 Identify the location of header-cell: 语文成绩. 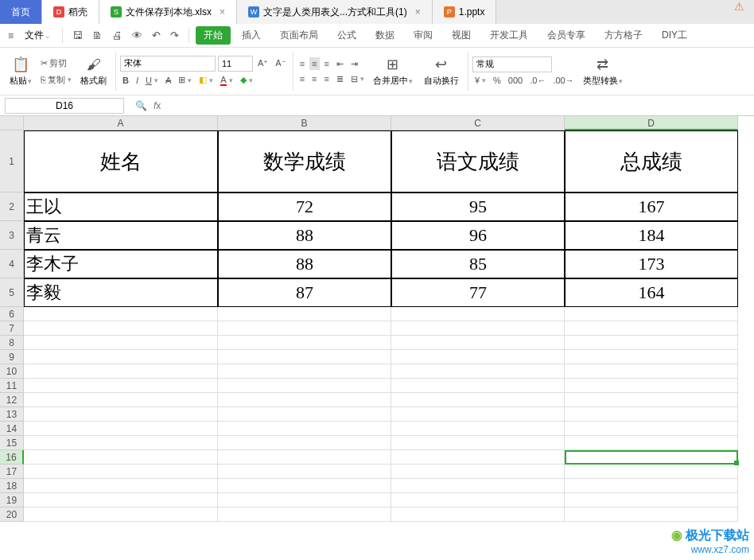
(478, 161).